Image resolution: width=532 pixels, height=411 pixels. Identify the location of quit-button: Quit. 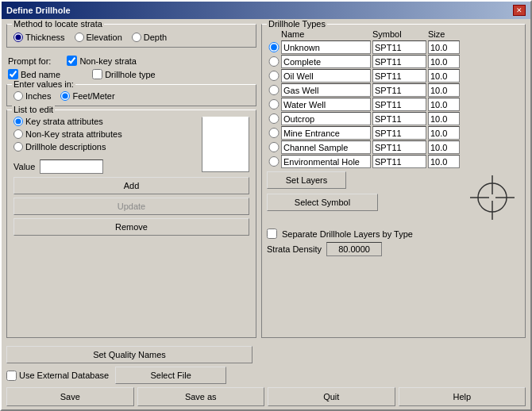
(332, 397).